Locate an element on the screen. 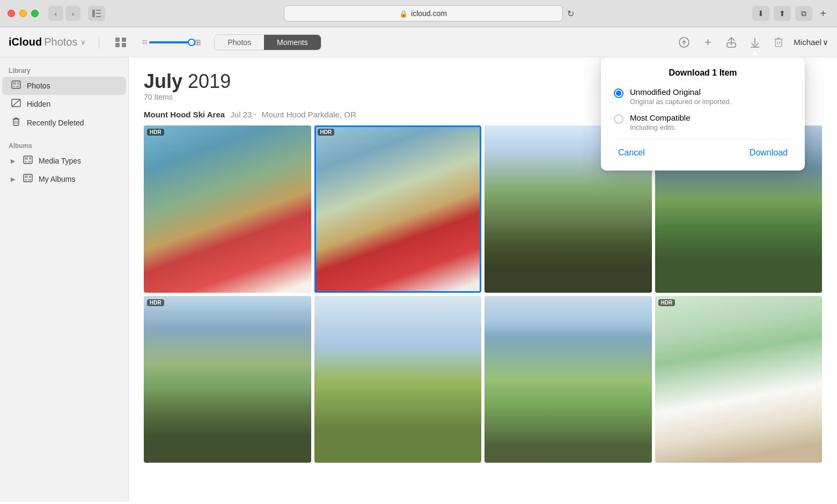 The image size is (837, 504). photo-cell-8: HDR is located at coordinates (739, 380).